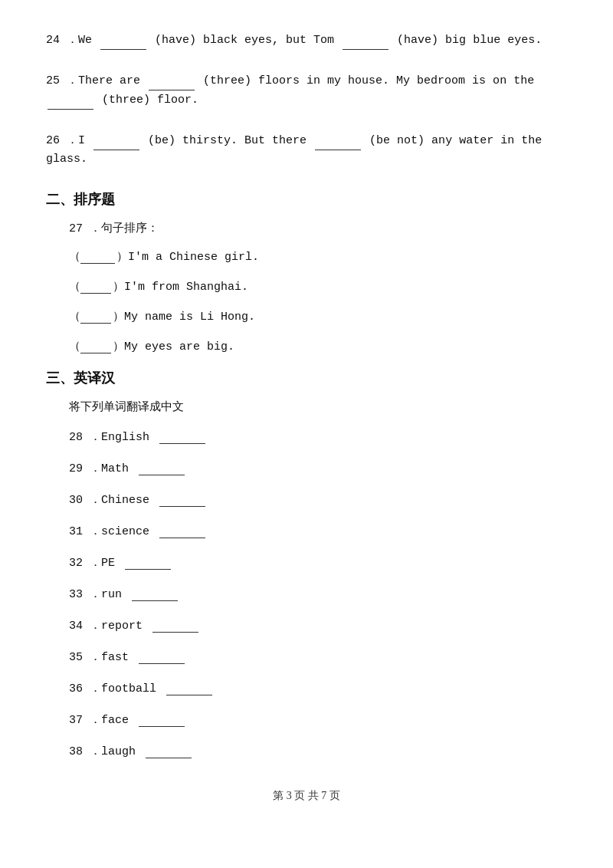  Describe the element at coordinates (369, 81) in the screenshot. I see `q25-hint1: (three) floors in my house. My bedroom i…` at that location.